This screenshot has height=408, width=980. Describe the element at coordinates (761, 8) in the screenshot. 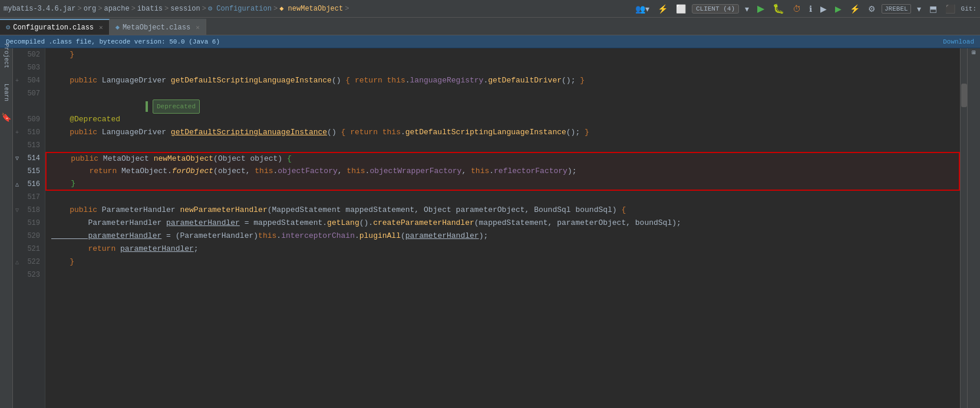

I see `run-btn: ▶` at that location.